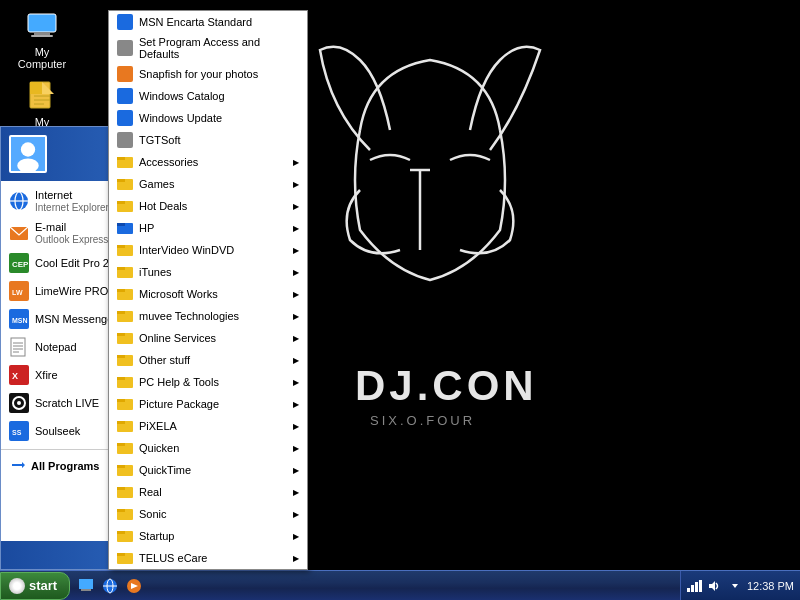 This screenshot has height=600, width=800. What do you see at coordinates (208, 162) in the screenshot?
I see `prog-accessories: Accessories` at bounding box center [208, 162].